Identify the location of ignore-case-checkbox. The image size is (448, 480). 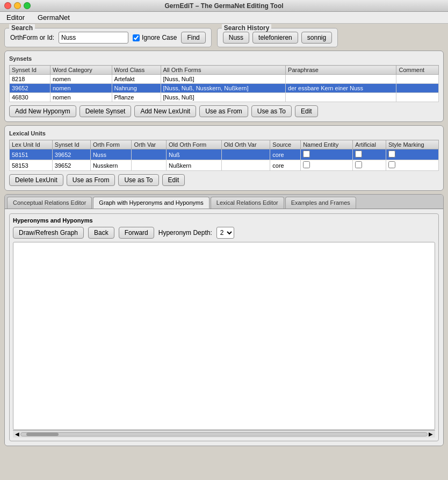
(136, 38).